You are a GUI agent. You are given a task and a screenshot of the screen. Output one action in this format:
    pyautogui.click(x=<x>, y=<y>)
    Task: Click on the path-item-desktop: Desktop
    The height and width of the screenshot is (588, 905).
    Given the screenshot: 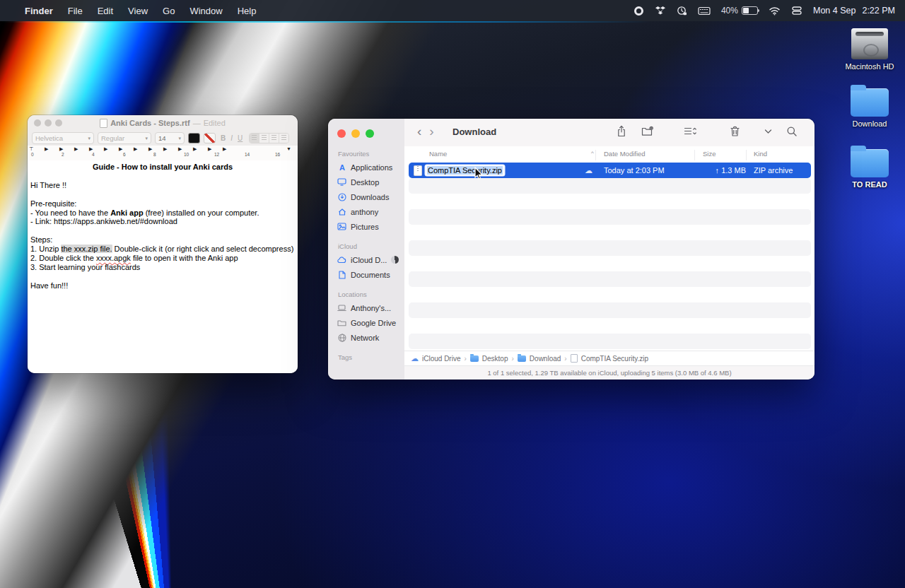 What is the action you would take?
    pyautogui.click(x=495, y=359)
    